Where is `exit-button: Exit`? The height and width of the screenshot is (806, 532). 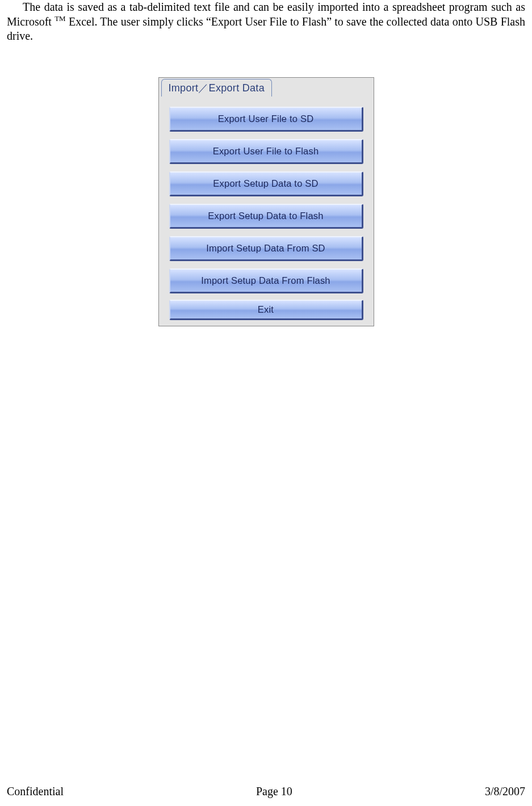
exit-button: Exit is located at coordinates (266, 310).